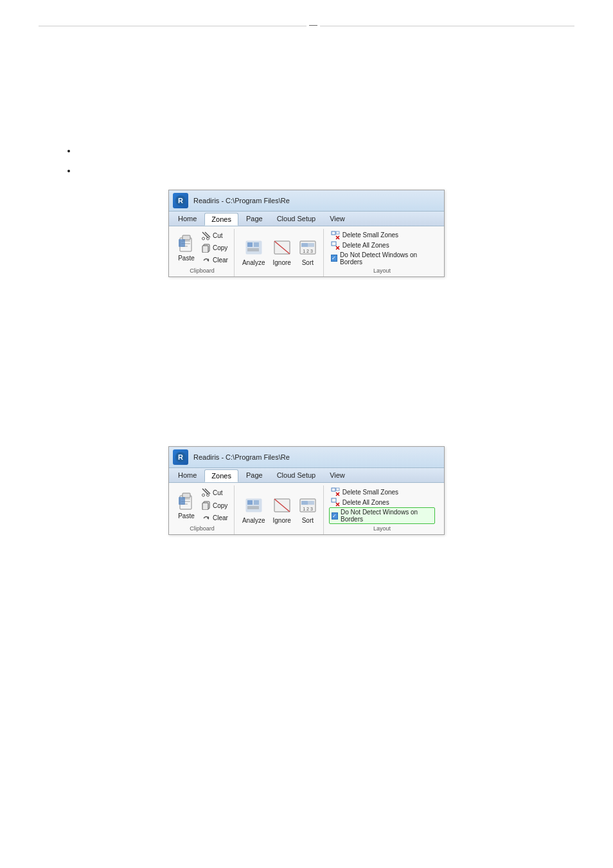 The image size is (613, 868). Describe the element at coordinates (317, 457) in the screenshot. I see `ribbon-title-2: Readiris - C:\Program Files\Re` at that location.